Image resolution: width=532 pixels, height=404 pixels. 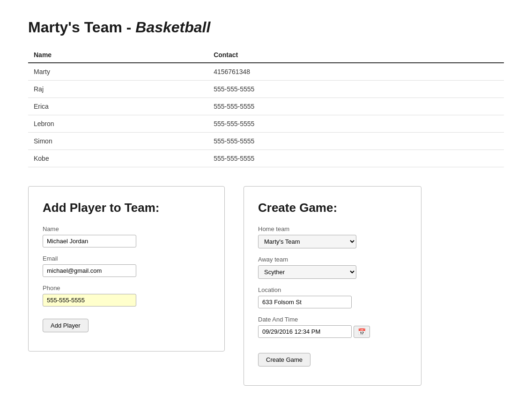 I want to click on player-name-cell: Kobe, so click(x=118, y=158).